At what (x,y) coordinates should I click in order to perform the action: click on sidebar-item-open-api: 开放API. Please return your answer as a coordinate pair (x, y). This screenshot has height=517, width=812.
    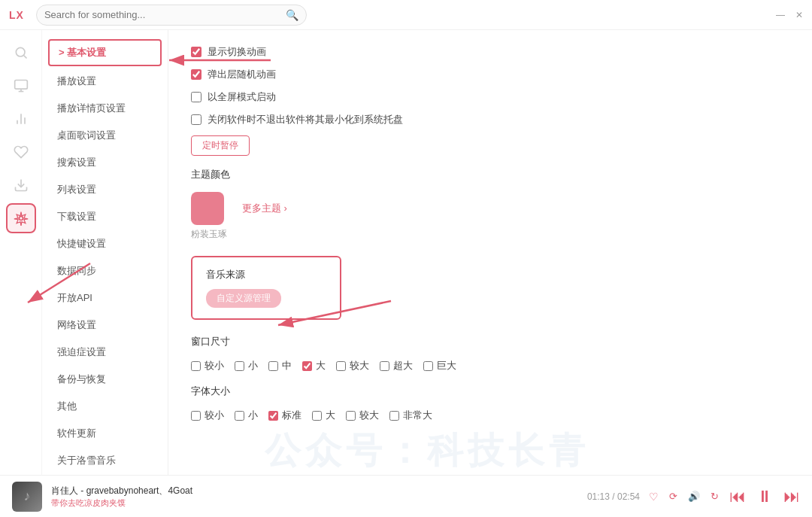
    Looking at the image, I should click on (105, 298).